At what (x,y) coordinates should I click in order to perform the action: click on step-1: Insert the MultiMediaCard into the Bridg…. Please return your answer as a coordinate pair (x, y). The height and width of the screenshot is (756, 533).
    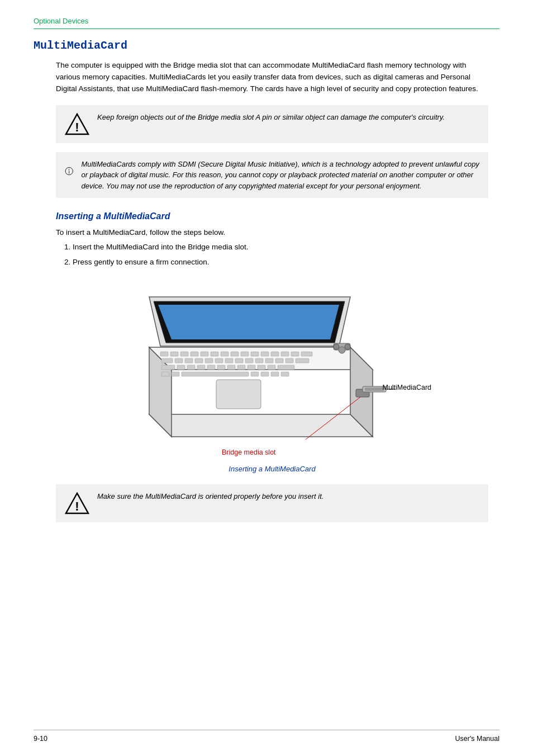
    Looking at the image, I should click on (280, 247).